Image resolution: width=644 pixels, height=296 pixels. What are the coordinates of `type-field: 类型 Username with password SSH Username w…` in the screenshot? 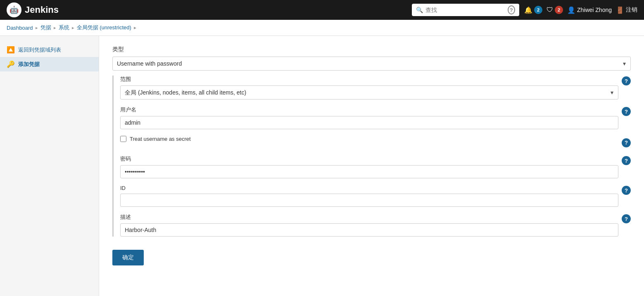 It's located at (372, 58).